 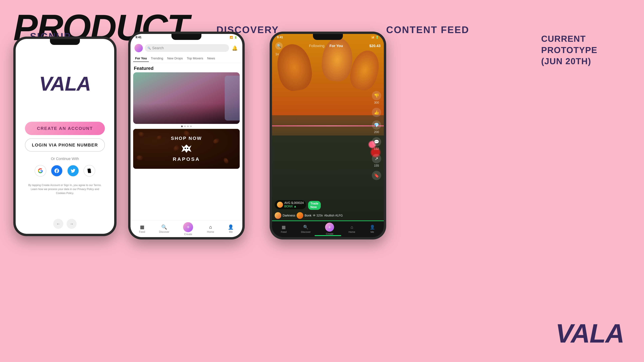 I want to click on signup-vala-logo: VALA, so click(x=65, y=84).